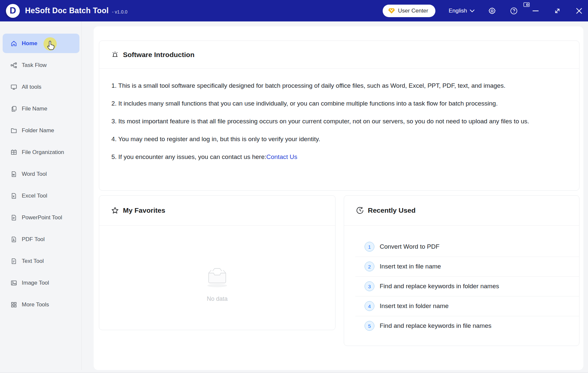 This screenshot has height=373, width=588. What do you see at coordinates (41, 196) in the screenshot?
I see `sidebar: Home Task Flow` at bounding box center [41, 196].